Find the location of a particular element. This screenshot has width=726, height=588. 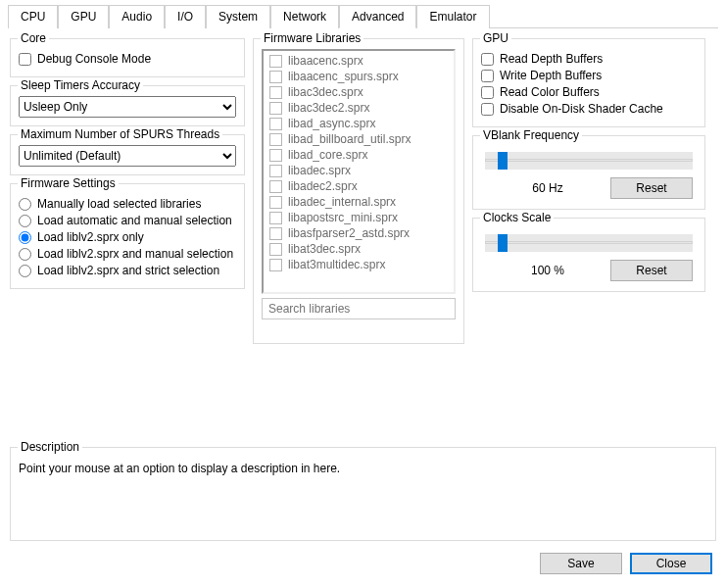

slider-clocks is located at coordinates (589, 243).